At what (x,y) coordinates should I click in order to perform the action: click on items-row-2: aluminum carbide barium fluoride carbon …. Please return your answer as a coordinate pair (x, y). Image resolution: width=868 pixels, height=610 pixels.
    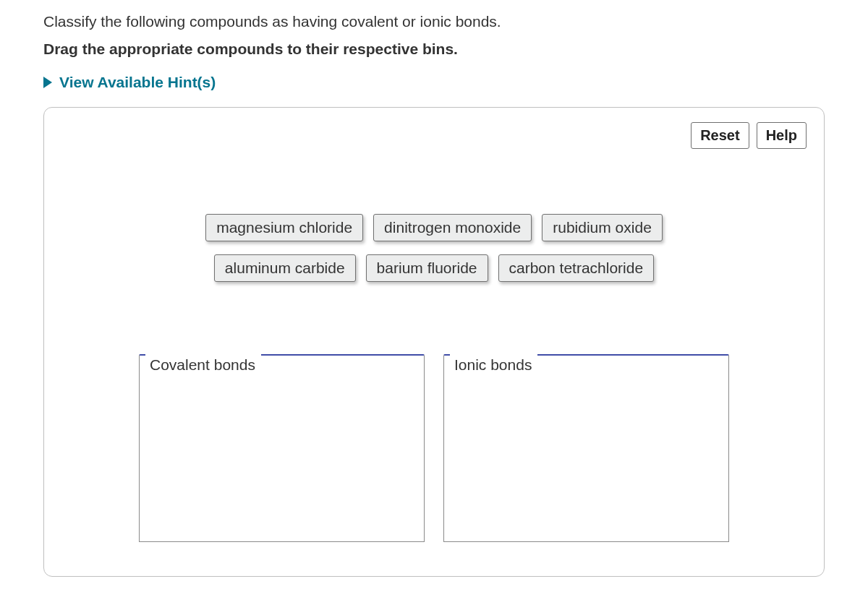
    Looking at the image, I should click on (434, 268).